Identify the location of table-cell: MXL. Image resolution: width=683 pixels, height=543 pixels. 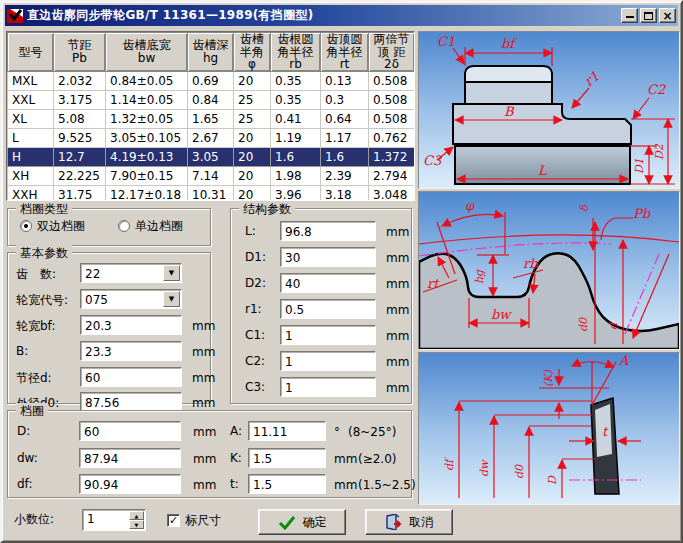
(31, 80).